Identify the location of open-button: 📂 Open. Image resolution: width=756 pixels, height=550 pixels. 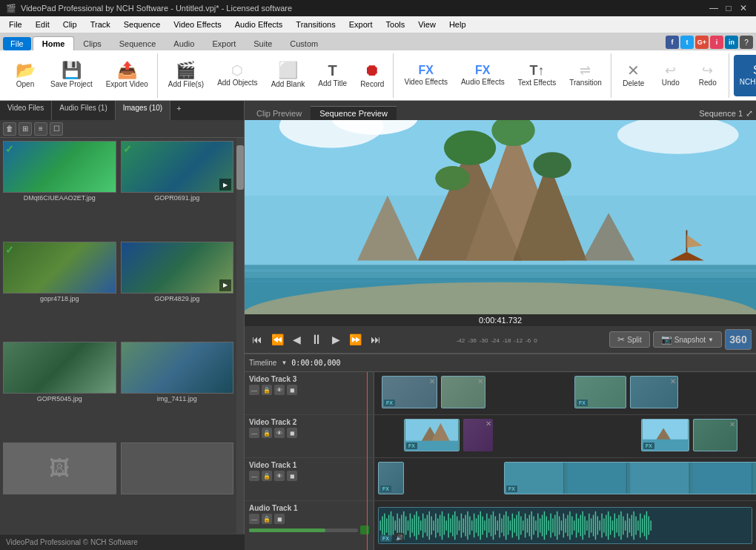
(25, 76).